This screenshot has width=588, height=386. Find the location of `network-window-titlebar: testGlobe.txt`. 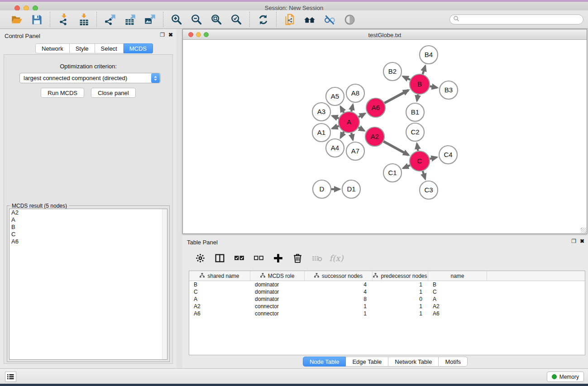

network-window-titlebar: testGlobe.txt is located at coordinates (385, 34).